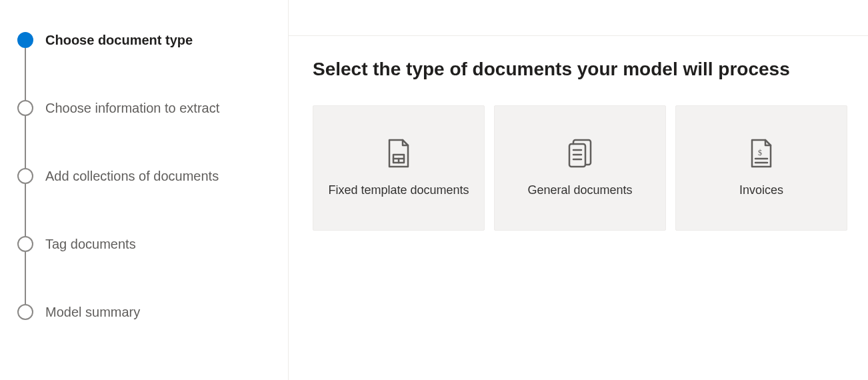  What do you see at coordinates (146, 270) in the screenshot?
I see `step-tag-documents: Tag documents` at bounding box center [146, 270].